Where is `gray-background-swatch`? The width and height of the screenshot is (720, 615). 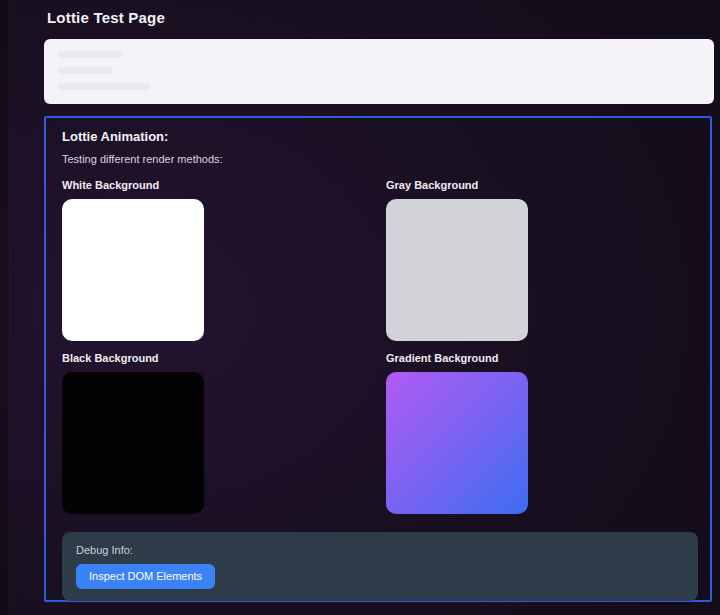 gray-background-swatch is located at coordinates (457, 270).